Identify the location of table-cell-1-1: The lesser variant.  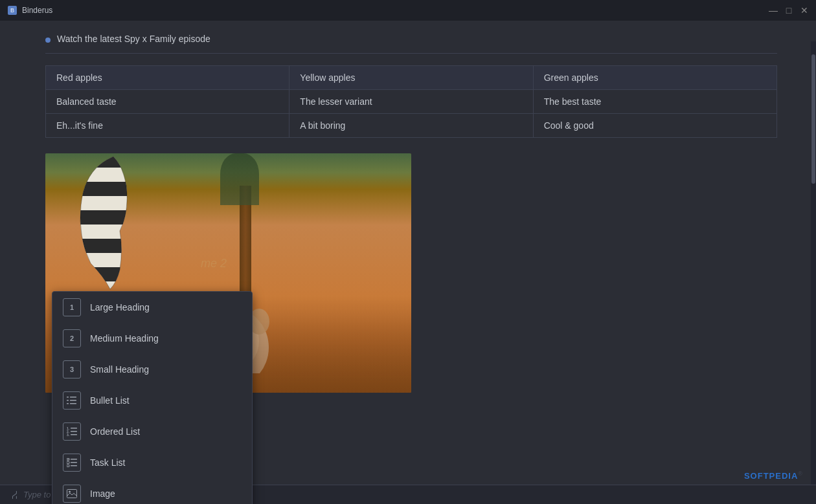
(411, 102).